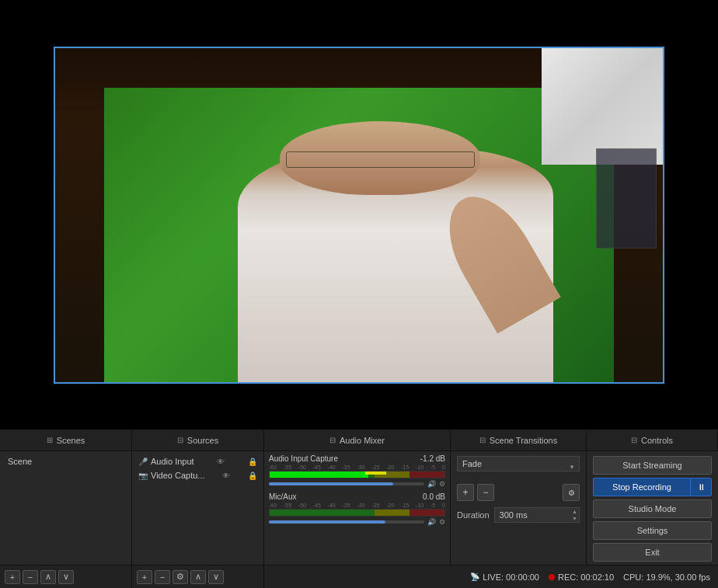 This screenshot has width=718, height=588. What do you see at coordinates (203, 440) in the screenshot?
I see `sources-panel-label: Sources` at bounding box center [203, 440].